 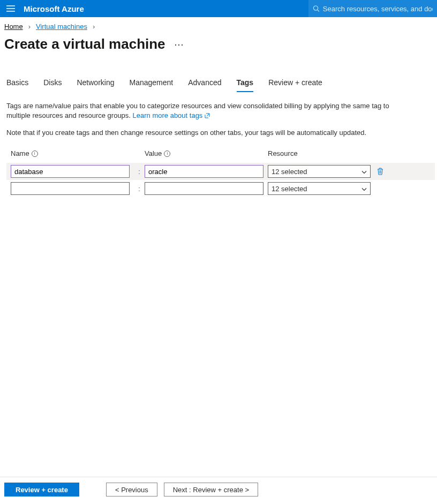 I want to click on search-icon, so click(x=316, y=9).